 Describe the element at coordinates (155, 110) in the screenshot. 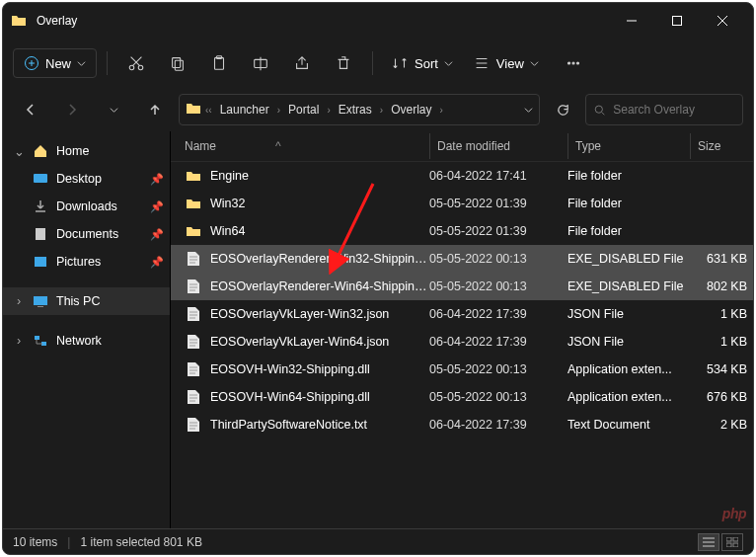

I see `up-button` at that location.